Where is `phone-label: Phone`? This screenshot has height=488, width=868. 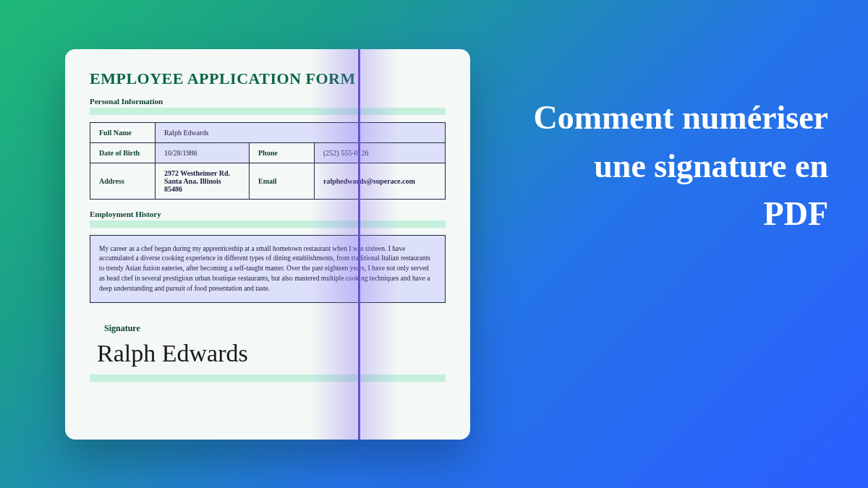 phone-label: Phone is located at coordinates (282, 153).